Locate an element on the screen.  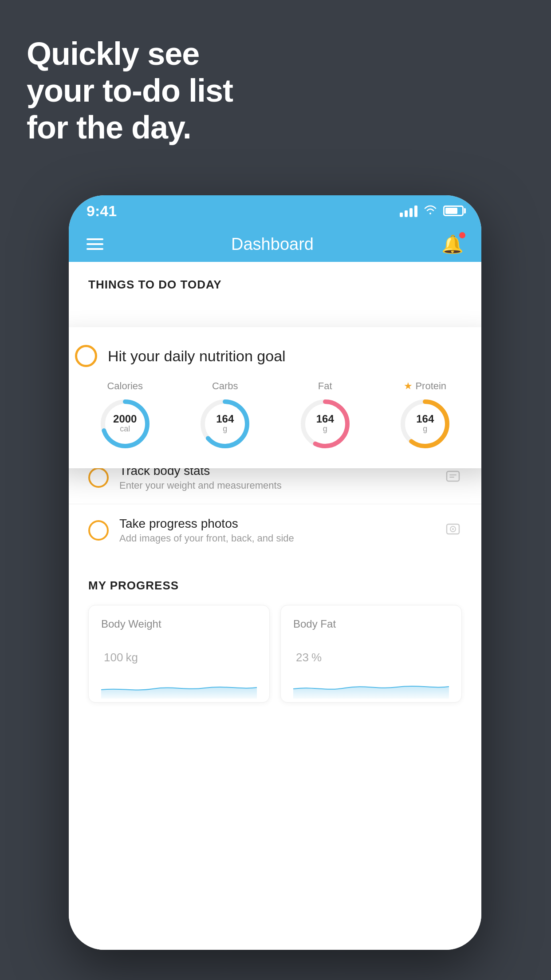
body-fat-value: 23% is located at coordinates (371, 653).